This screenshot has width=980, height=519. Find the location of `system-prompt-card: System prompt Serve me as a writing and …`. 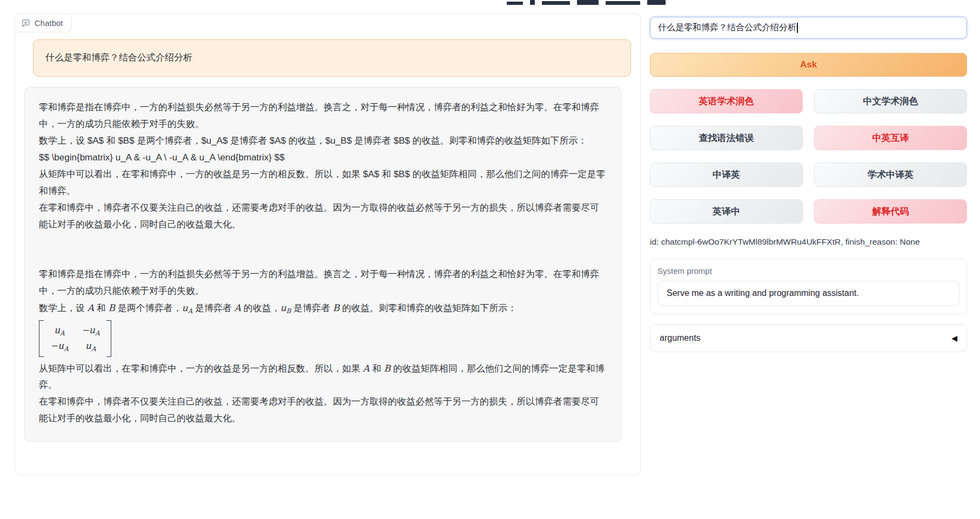

system-prompt-card: System prompt Serve me as a writing and … is located at coordinates (808, 286).